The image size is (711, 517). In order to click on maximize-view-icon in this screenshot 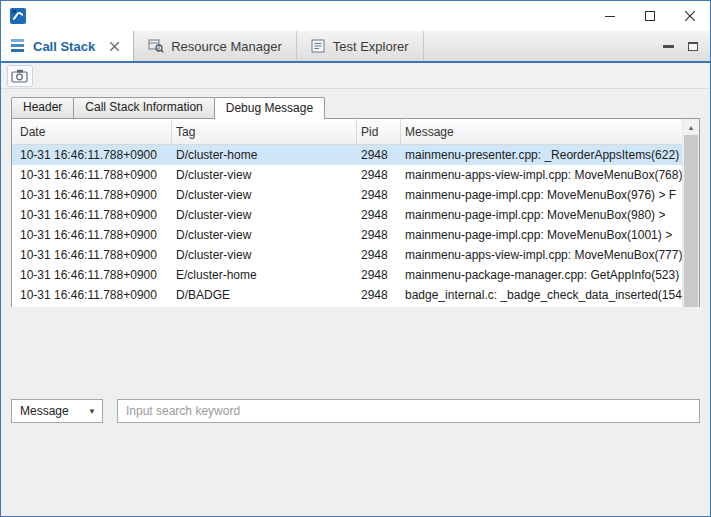, I will do `click(693, 46)`.